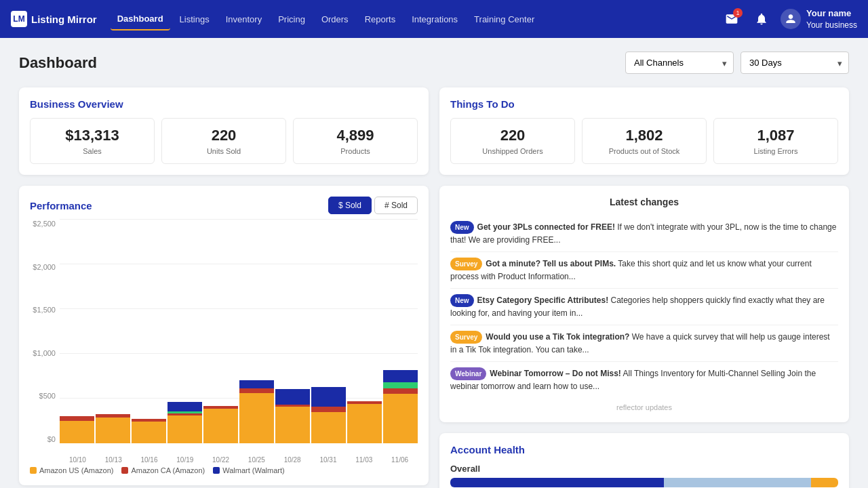 This screenshot has height=488, width=868. Describe the element at coordinates (335, 19) in the screenshot. I see `nav-orders: Orders` at that location.